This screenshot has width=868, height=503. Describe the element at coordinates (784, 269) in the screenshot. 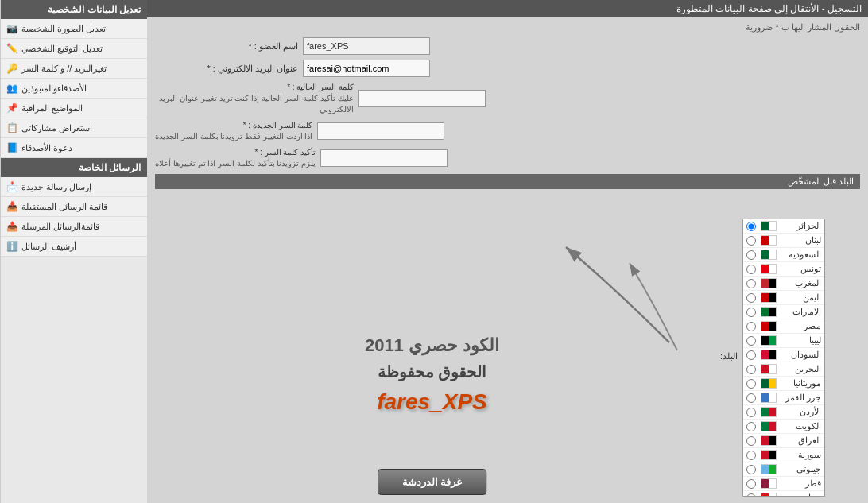

I see `country-item: تونس` at that location.